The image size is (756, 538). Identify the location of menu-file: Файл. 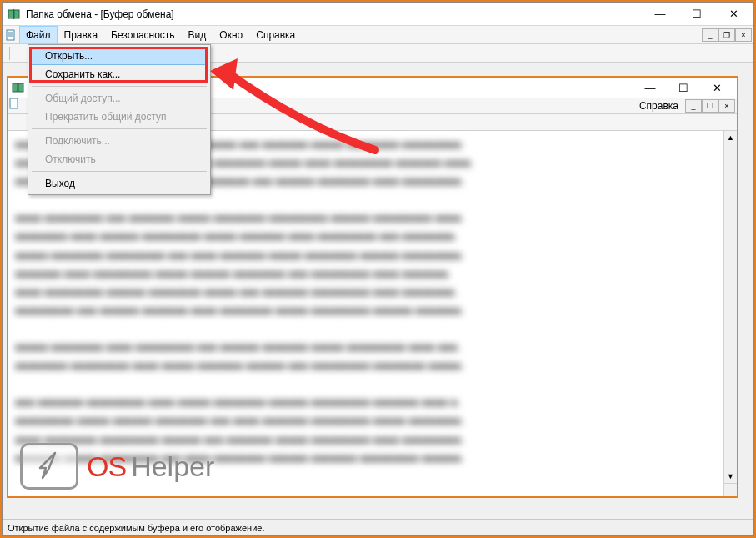
(38, 35).